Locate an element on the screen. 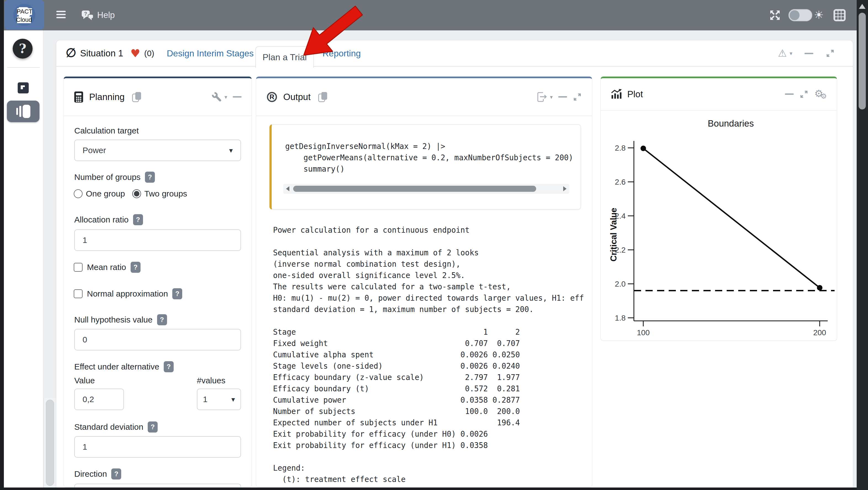  situation-title: Situation 1 is located at coordinates (102, 53).